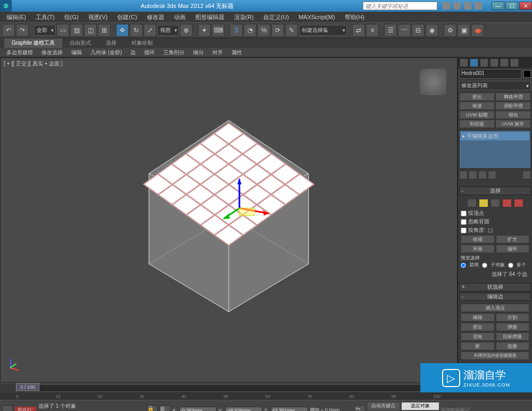 This screenshot has height=411, width=532. Describe the element at coordinates (292, 30) in the screenshot. I see `edit-selection-button: ✎` at that location.